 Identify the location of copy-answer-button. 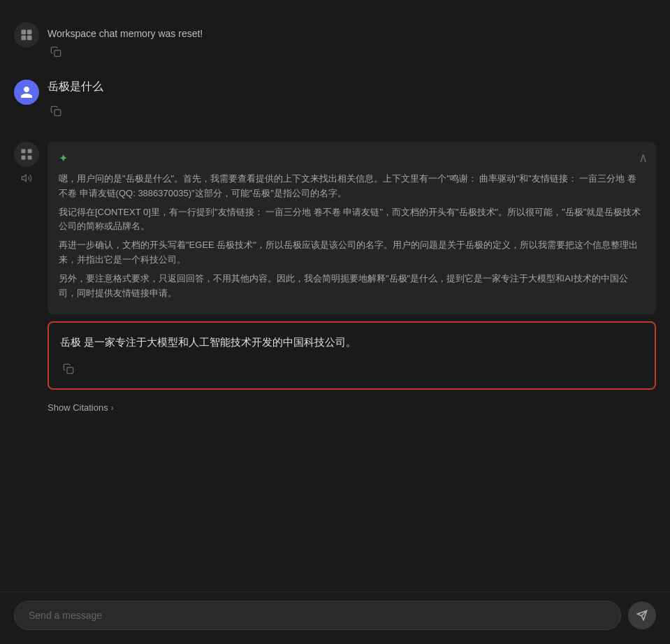
(352, 369).